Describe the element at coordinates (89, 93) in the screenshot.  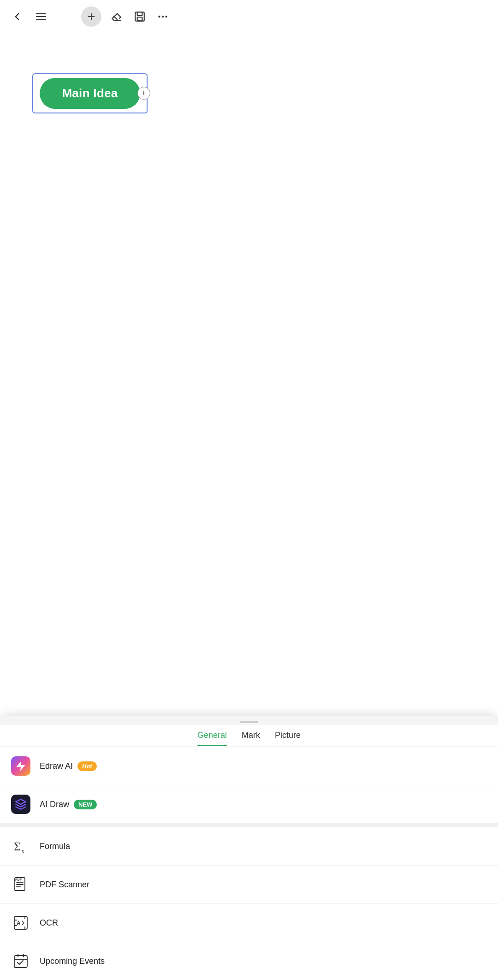
I see `node-wrapper: Main Idea +` at that location.